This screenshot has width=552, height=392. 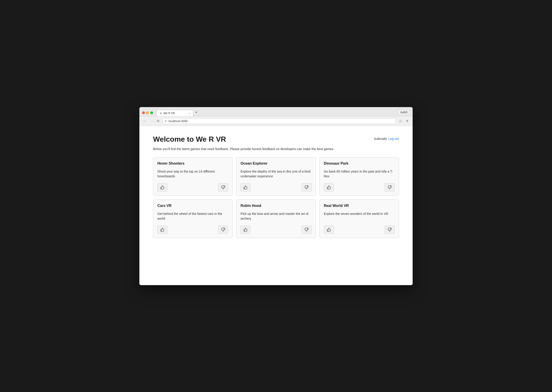 What do you see at coordinates (223, 230) in the screenshot?
I see `thumbs-down-button-cars-vr` at bounding box center [223, 230].